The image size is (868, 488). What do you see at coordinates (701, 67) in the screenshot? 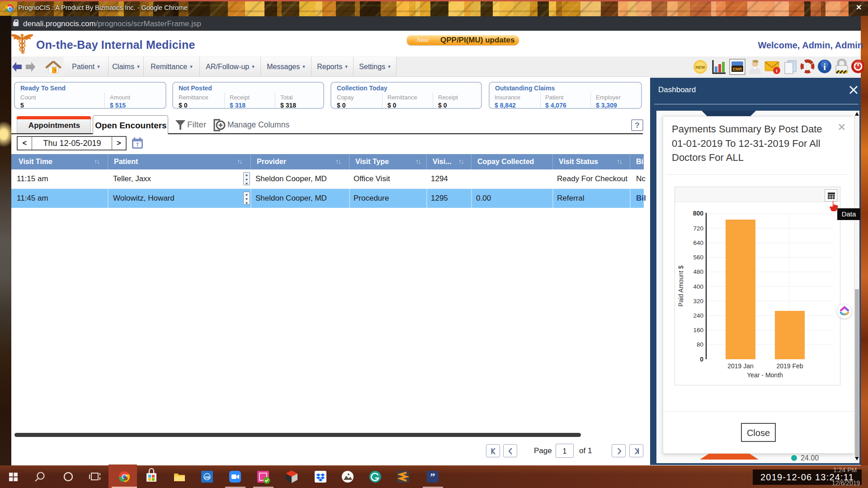
I see `svg-text: NEW` at bounding box center [701, 67].